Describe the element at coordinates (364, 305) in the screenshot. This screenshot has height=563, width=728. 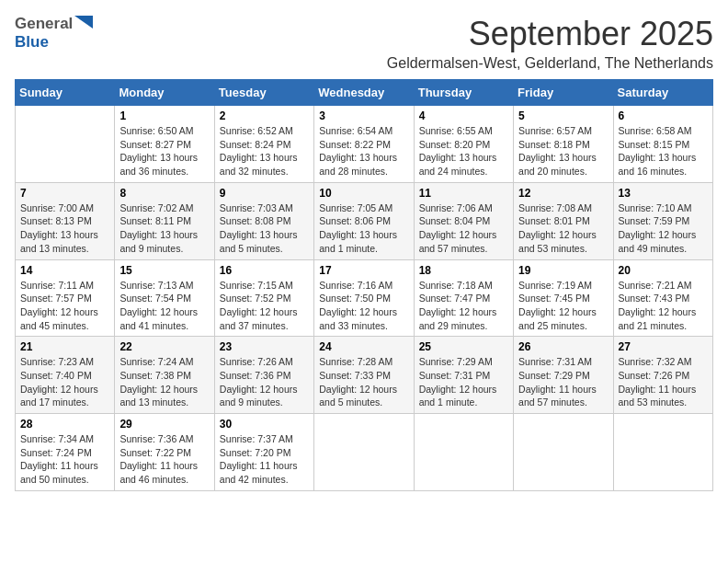
I see `day-info: Sunrise: 7:16 AMSunset: 7:50 PMDaylight:…` at that location.